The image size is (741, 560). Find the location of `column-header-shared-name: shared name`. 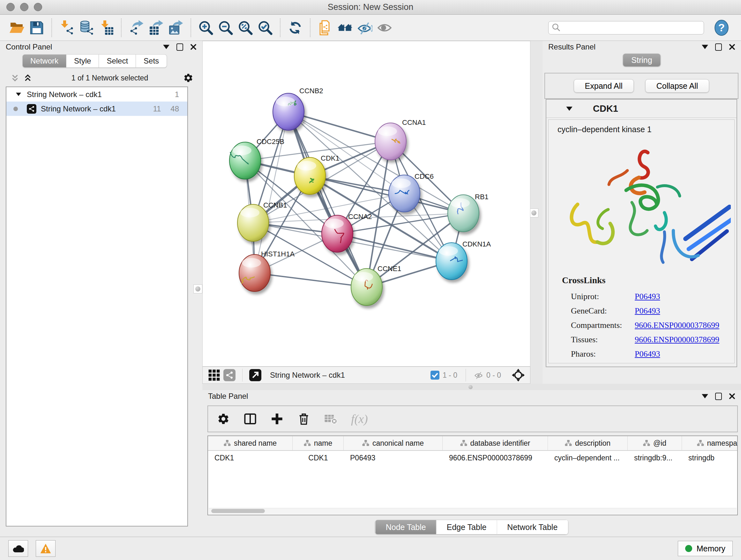

column-header-shared-name: shared name is located at coordinates (251, 443).